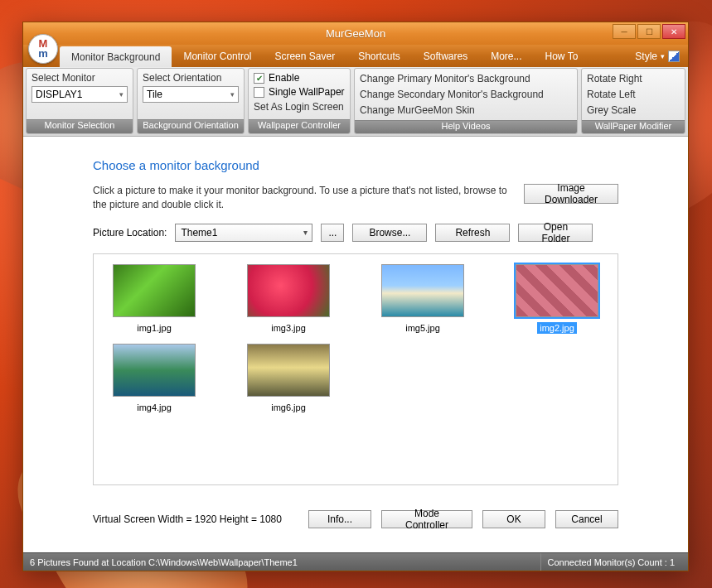 The height and width of the screenshot is (588, 712). What do you see at coordinates (423, 328) in the screenshot?
I see `thumbnail-filename: img5.jpg` at bounding box center [423, 328].